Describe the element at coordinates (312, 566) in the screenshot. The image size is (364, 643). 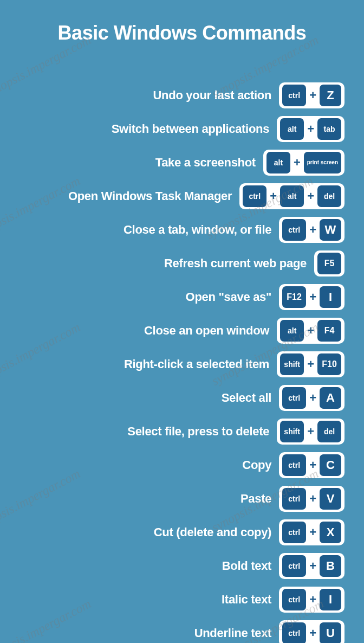
I see `key-combo: ctrl+B` at that location.